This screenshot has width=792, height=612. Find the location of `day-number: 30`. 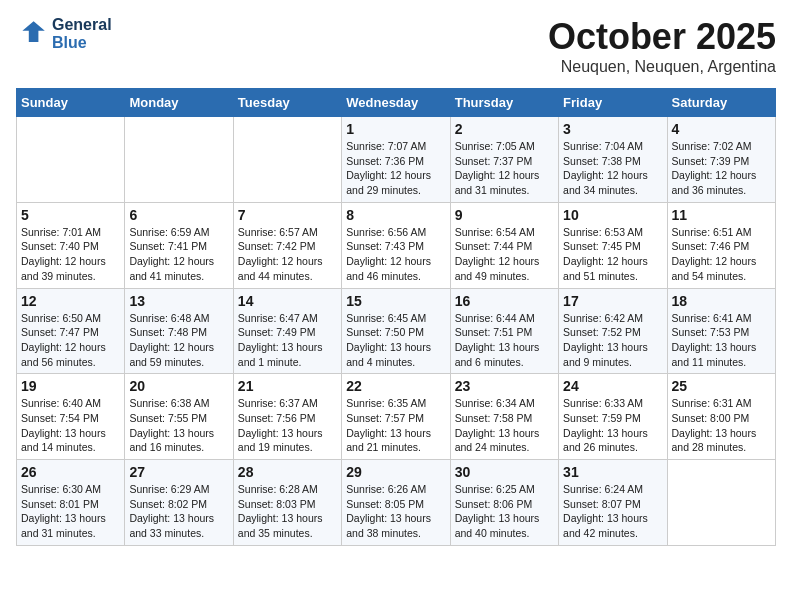

day-number: 30 is located at coordinates (504, 472).